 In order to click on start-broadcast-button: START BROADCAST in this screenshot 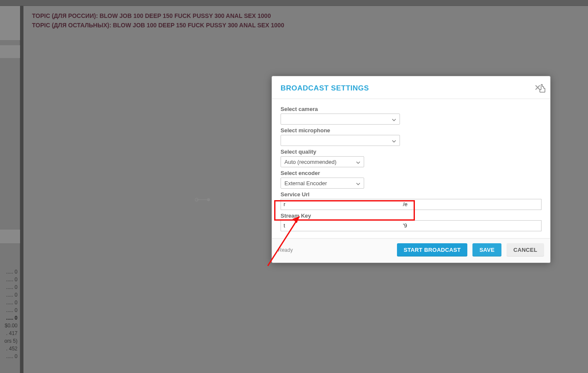, I will do `click(432, 250)`.